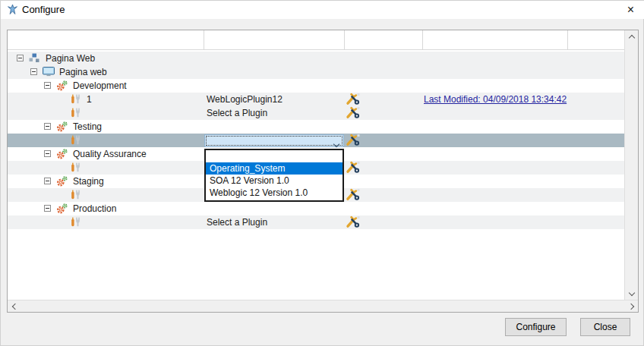  Describe the element at coordinates (631, 165) in the screenshot. I see `vertical-scrollbar` at that location.